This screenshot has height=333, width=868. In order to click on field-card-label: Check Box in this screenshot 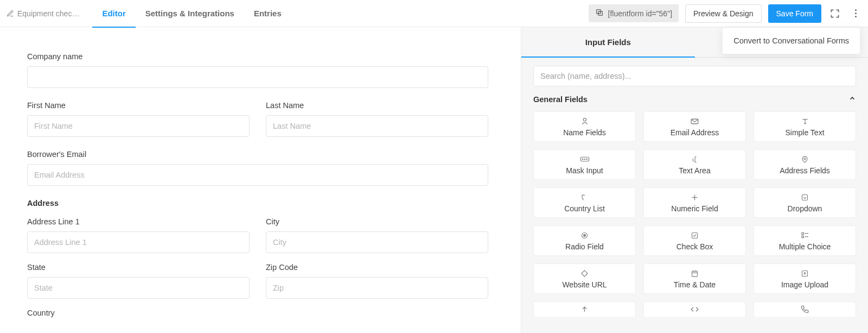, I will do `click(695, 247)`.